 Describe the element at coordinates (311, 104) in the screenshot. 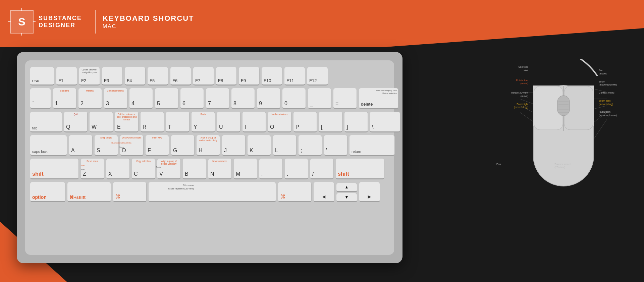

I see `key-minus-label: _` at that location.